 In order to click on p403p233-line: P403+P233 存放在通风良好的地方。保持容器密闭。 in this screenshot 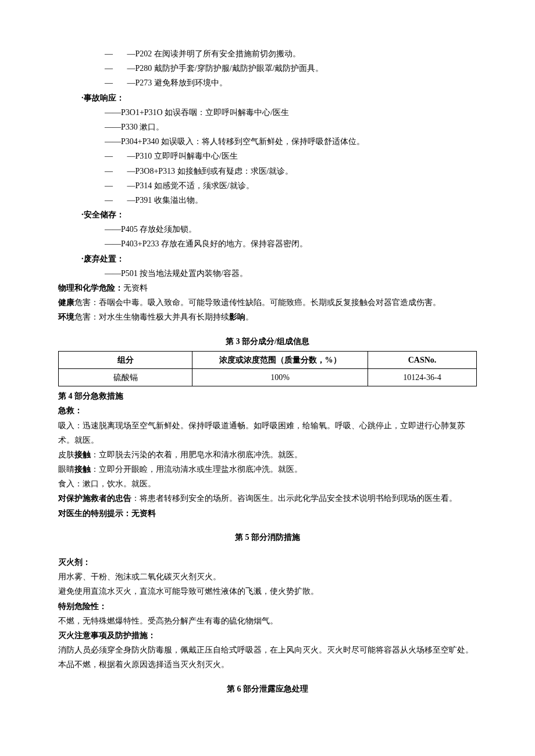, I will do `click(268, 244)`.